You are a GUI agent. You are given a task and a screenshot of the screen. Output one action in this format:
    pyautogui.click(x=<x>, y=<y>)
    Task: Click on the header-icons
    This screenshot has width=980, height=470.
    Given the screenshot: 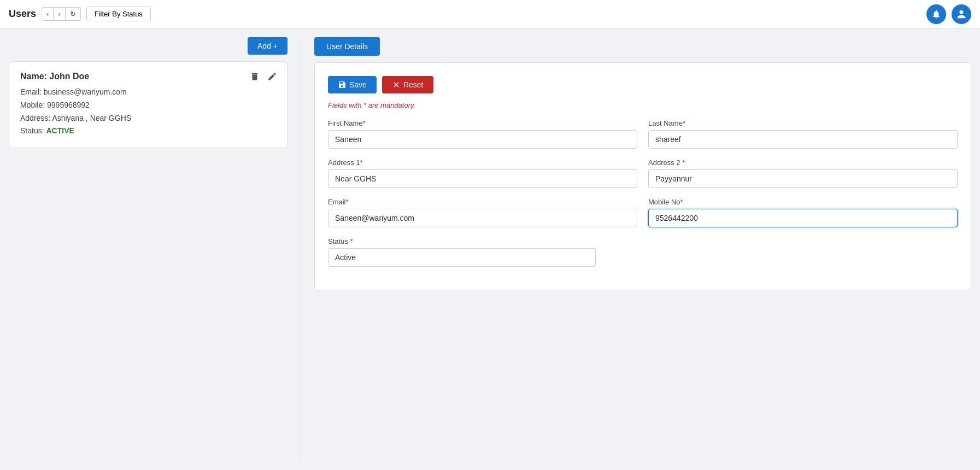 What is the action you would take?
    pyautogui.click(x=949, y=14)
    